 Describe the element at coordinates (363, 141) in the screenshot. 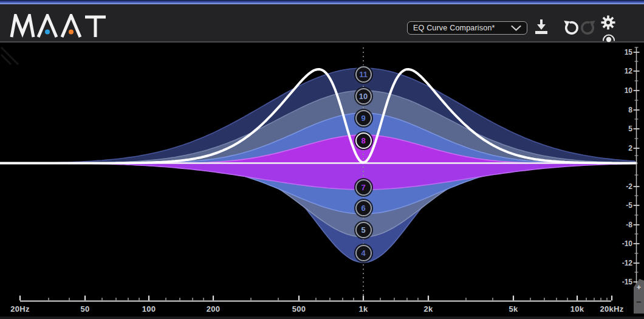

I see `eq-band-marker-8: 8` at that location.